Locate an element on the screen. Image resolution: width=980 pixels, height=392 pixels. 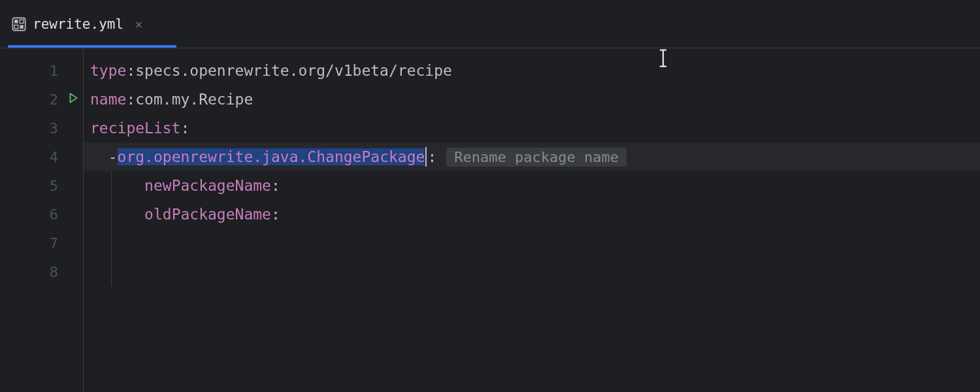
tab-filename: rewrite.yml is located at coordinates (78, 24).